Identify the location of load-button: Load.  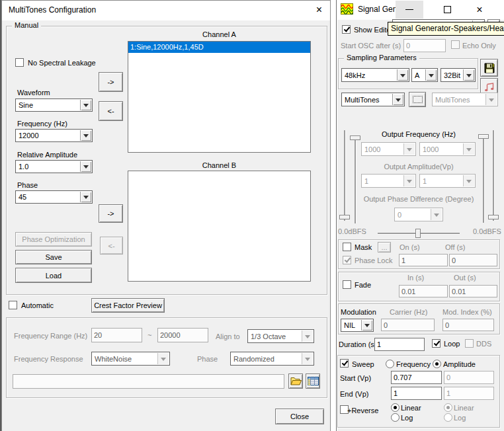
(54, 275).